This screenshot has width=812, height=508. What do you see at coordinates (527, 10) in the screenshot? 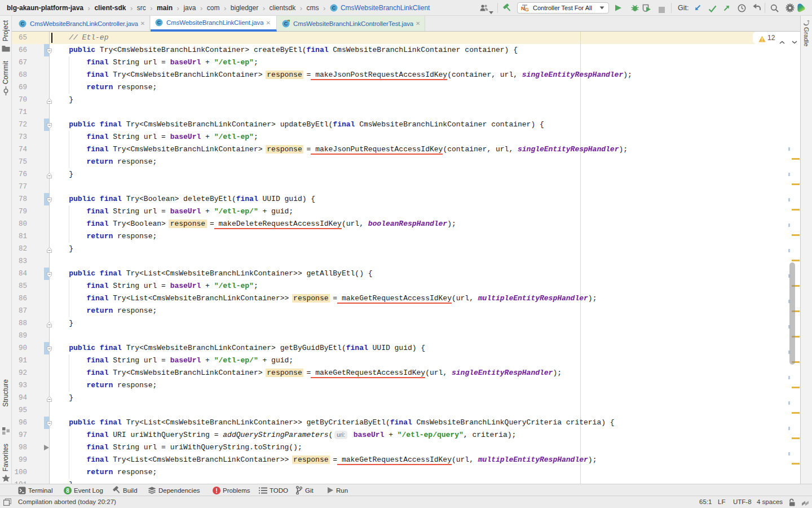
I see `svg-text: G` at bounding box center [527, 10].